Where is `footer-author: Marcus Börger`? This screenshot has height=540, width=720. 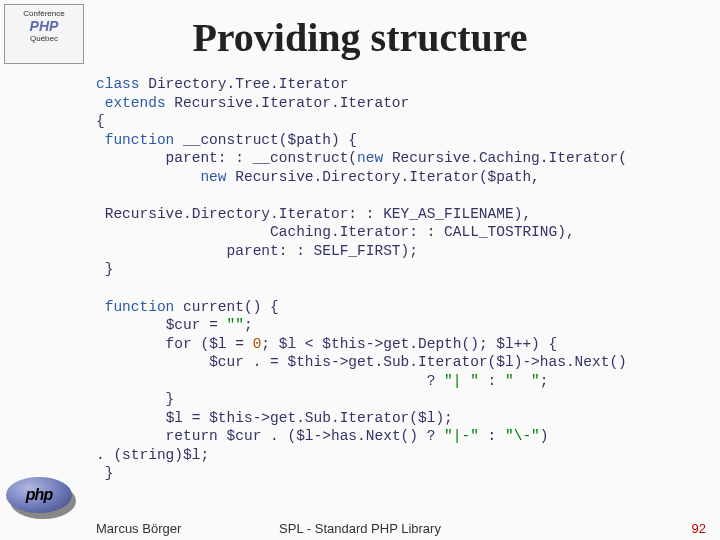
footer-author: Marcus Börger is located at coordinates (138, 528).